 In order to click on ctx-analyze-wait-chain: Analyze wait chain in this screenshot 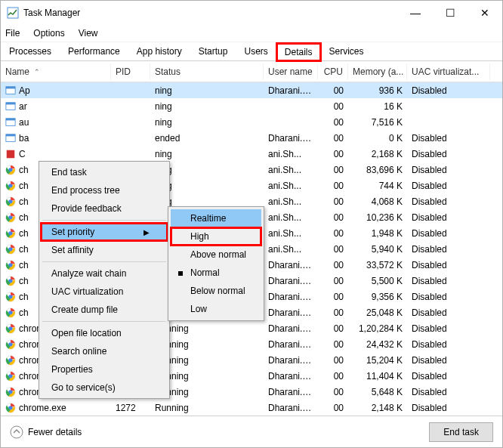, I will do `click(104, 273)`.